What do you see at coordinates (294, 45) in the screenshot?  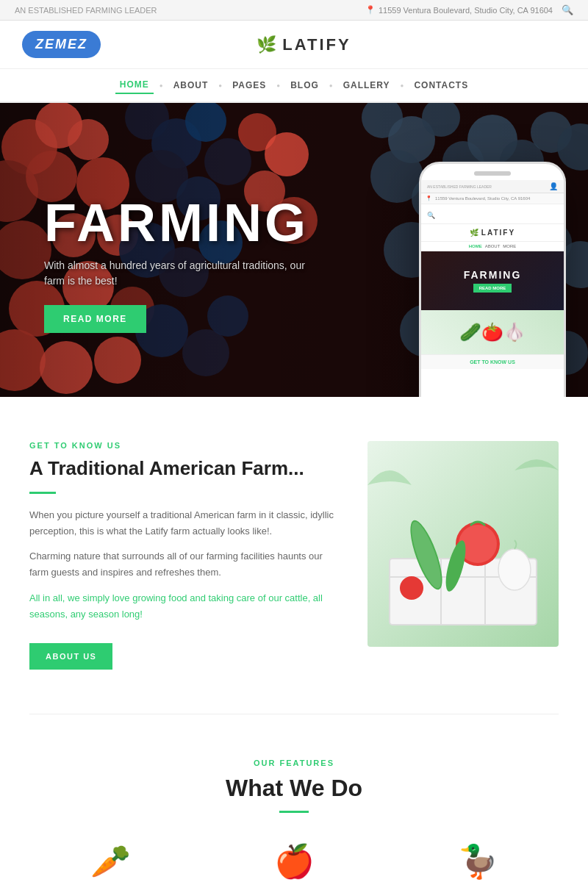 I see `header: ZEMEZ 🌿 LATIFY` at bounding box center [294, 45].